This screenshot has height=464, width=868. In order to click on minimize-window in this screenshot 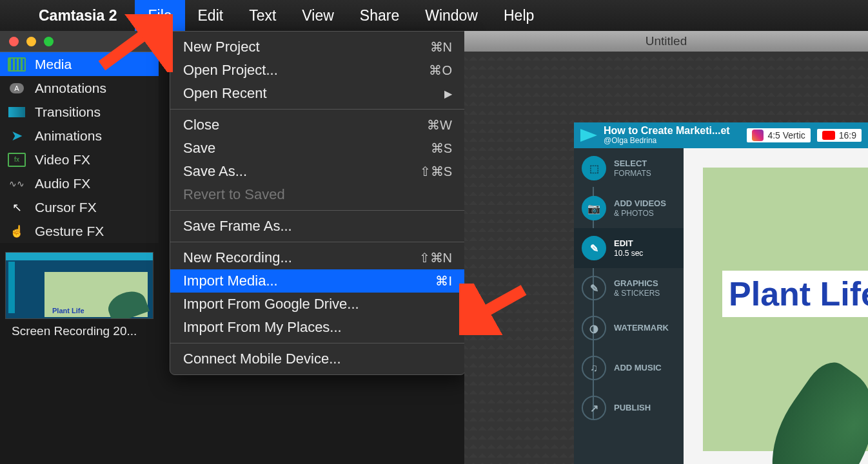, I will do `click(31, 41)`.